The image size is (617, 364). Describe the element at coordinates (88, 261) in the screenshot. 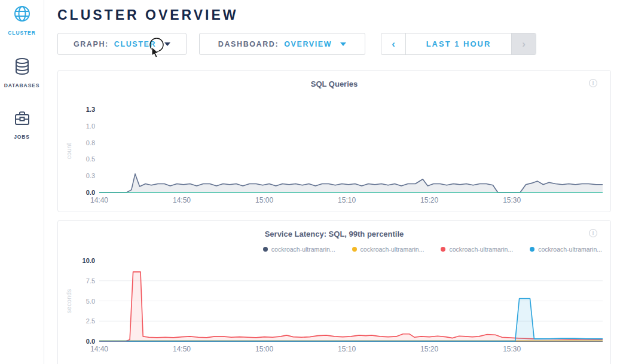

I see `svg-text: 10.0` at that location.